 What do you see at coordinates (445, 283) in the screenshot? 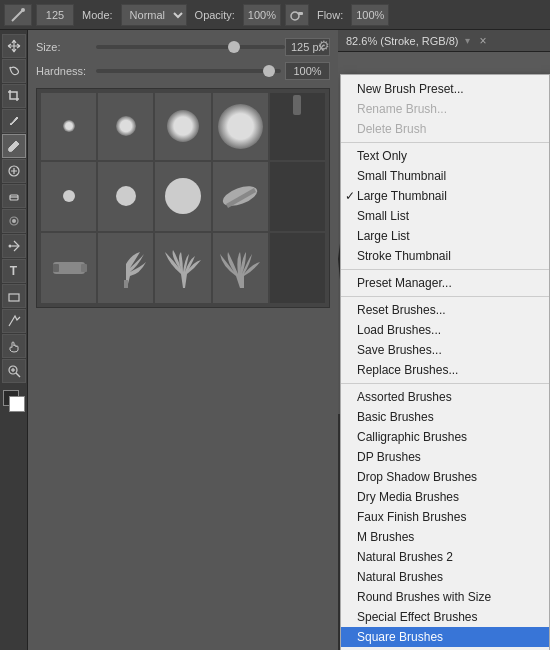
I see `menu-item-preset-manager: Preset Manager...` at bounding box center [445, 283].